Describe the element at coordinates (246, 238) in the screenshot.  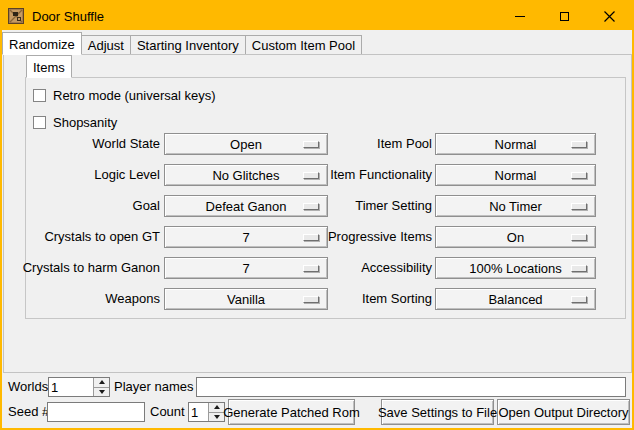
I see `crystals-gt-value: 7` at that location.